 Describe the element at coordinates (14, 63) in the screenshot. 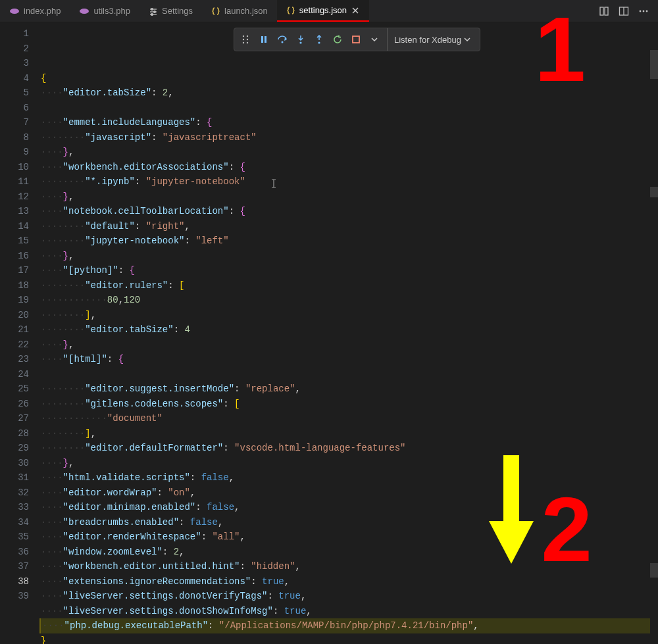

I see `line-number: 3` at that location.